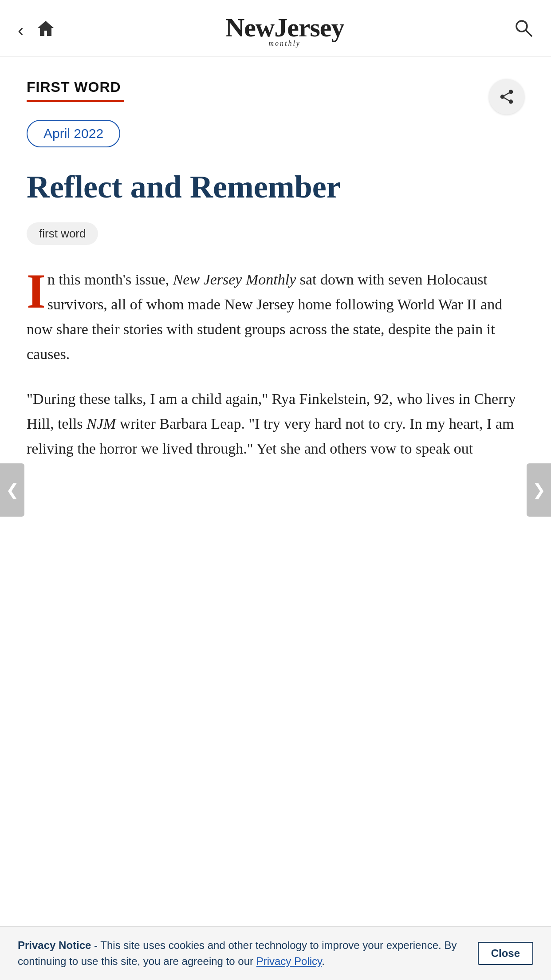  Describe the element at coordinates (507, 97) in the screenshot. I see `share-icon` at that location.